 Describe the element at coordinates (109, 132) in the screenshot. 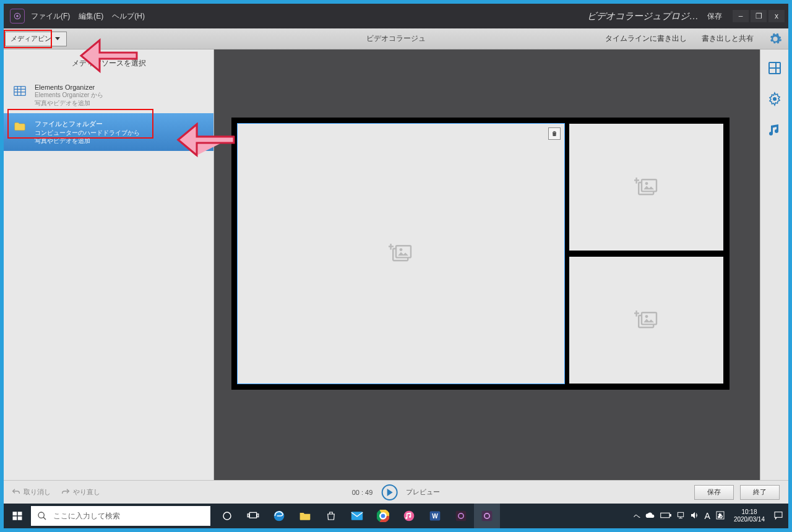

I see `source-files-folders: ファイルとフォルダー コンピューターのハードドライブから 写真やビデオを追加` at that location.